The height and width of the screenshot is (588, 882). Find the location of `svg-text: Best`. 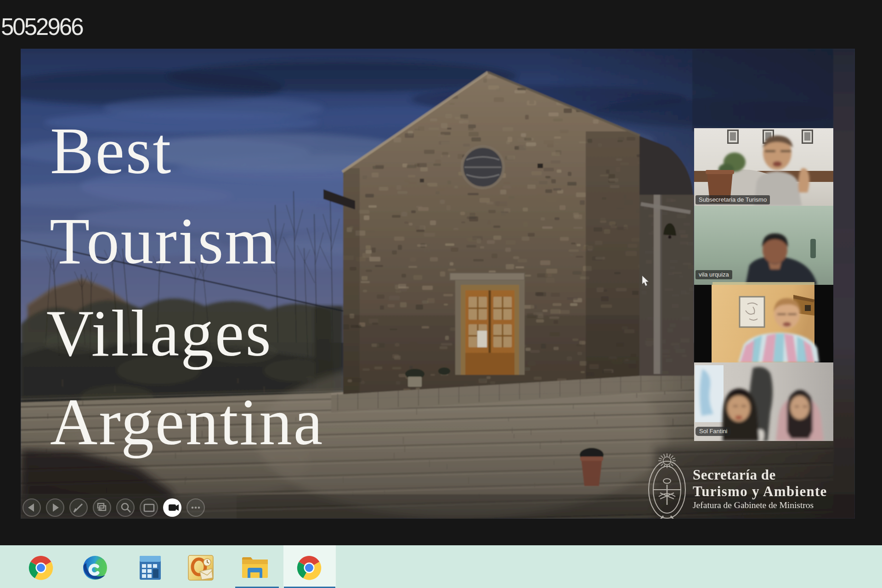

svg-text: Best is located at coordinates (111, 151).